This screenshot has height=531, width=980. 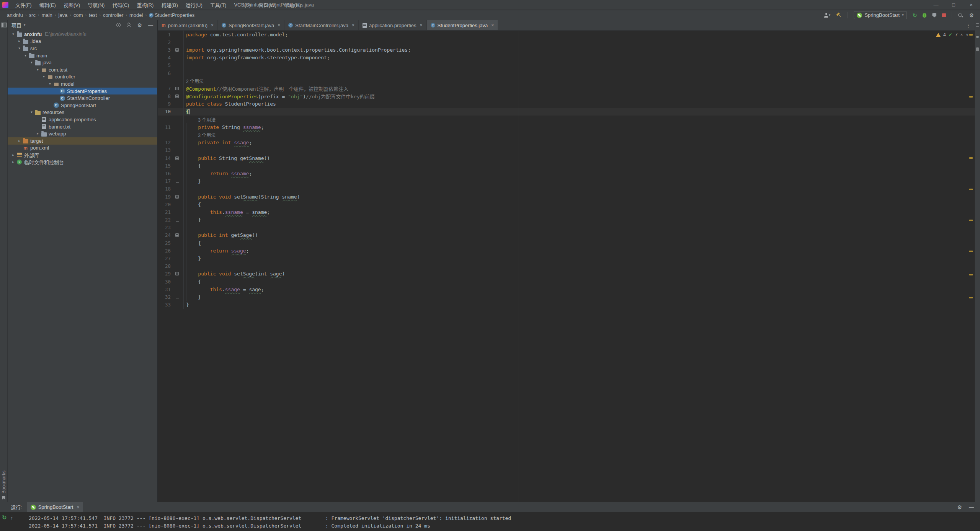 I want to click on tree-item: banner.txt, so click(x=82, y=127).